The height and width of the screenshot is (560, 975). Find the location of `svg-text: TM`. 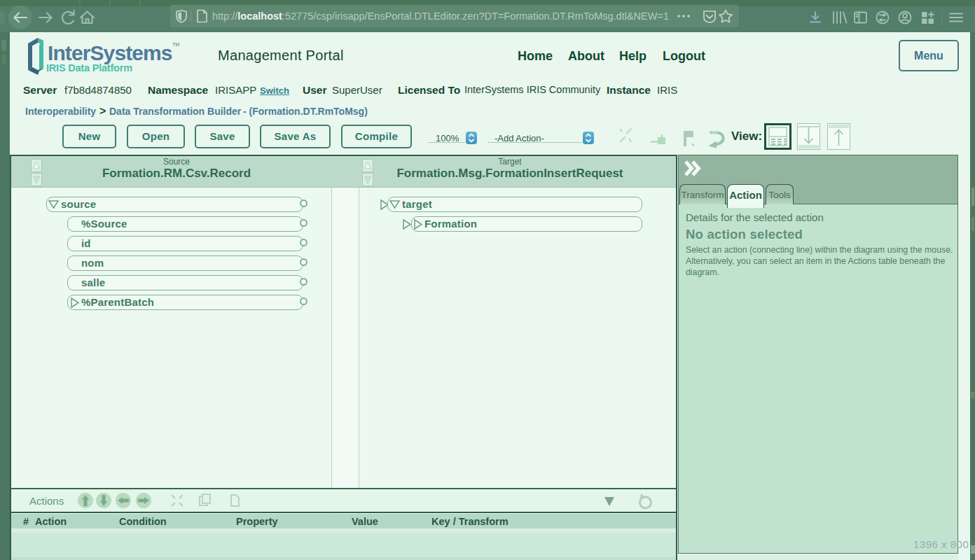

svg-text: TM is located at coordinates (176, 45).